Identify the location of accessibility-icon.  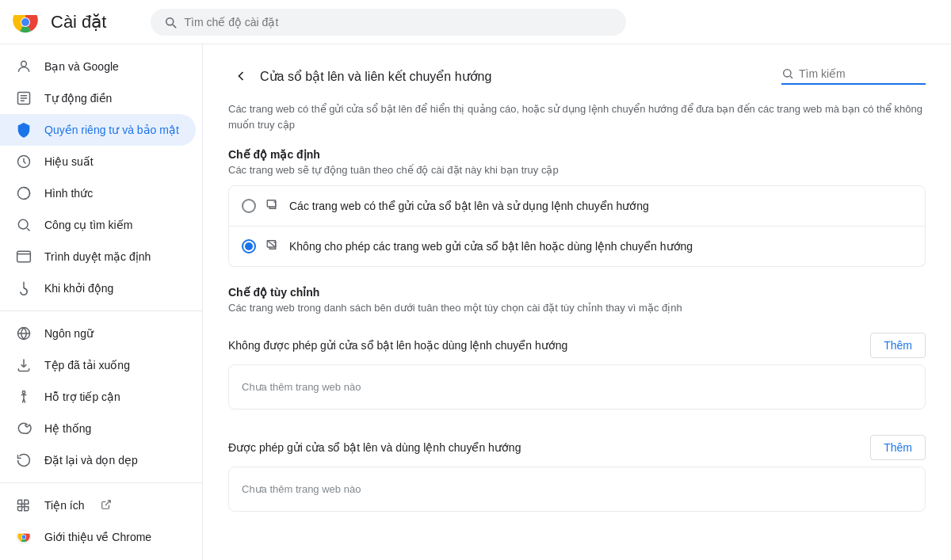
(24, 397).